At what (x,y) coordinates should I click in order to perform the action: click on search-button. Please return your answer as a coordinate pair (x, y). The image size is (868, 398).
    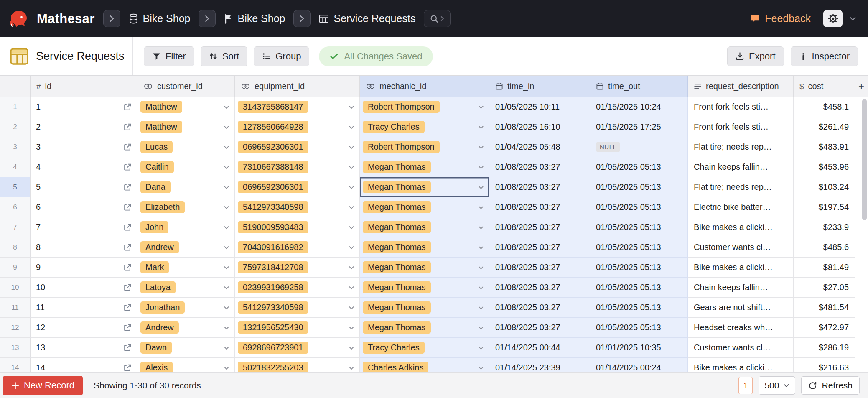
    Looking at the image, I should click on (437, 18).